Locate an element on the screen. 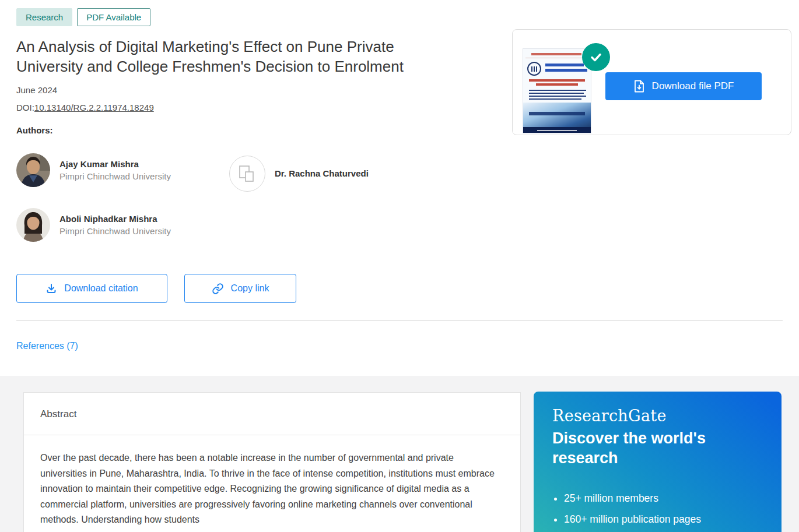  researchgate-logo: ResearchGate is located at coordinates (609, 416).